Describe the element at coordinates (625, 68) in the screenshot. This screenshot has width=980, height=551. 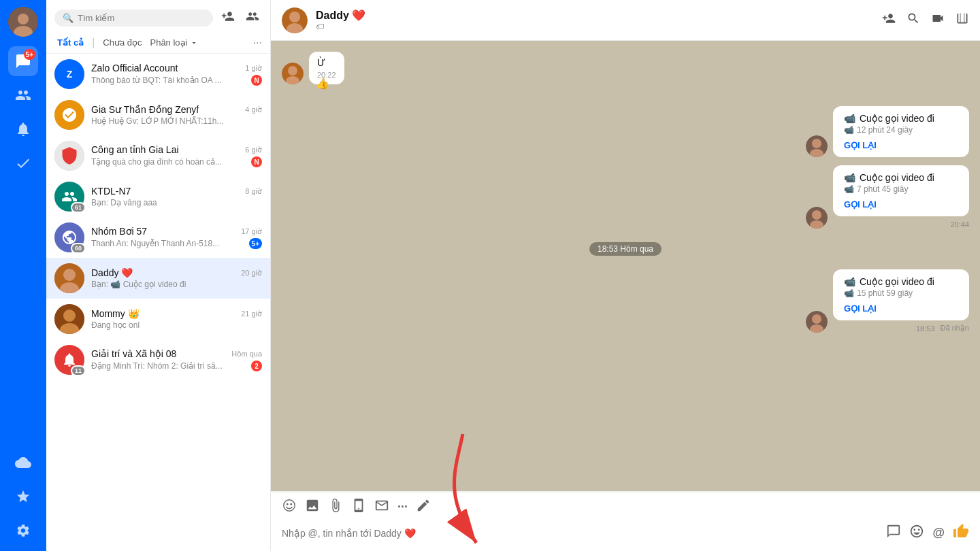
I see `message-row-received: Ừ 20:22 👍` at that location.